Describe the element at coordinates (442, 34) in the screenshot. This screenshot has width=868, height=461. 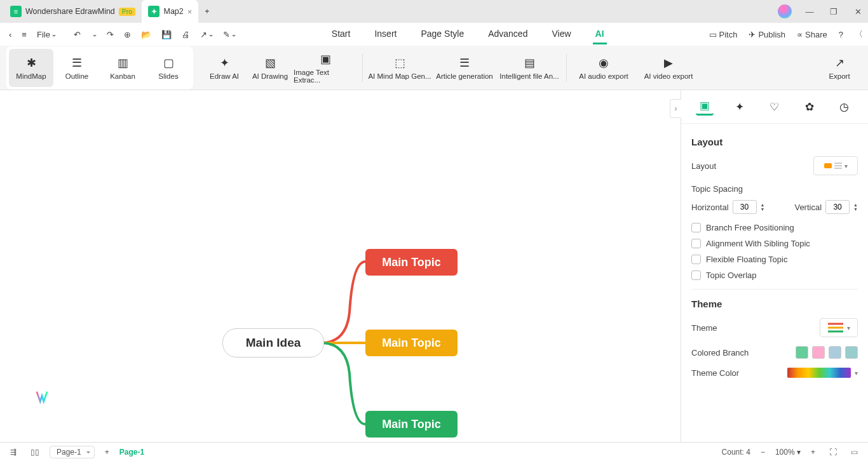
I see `tab-page-style: Page Style` at that location.